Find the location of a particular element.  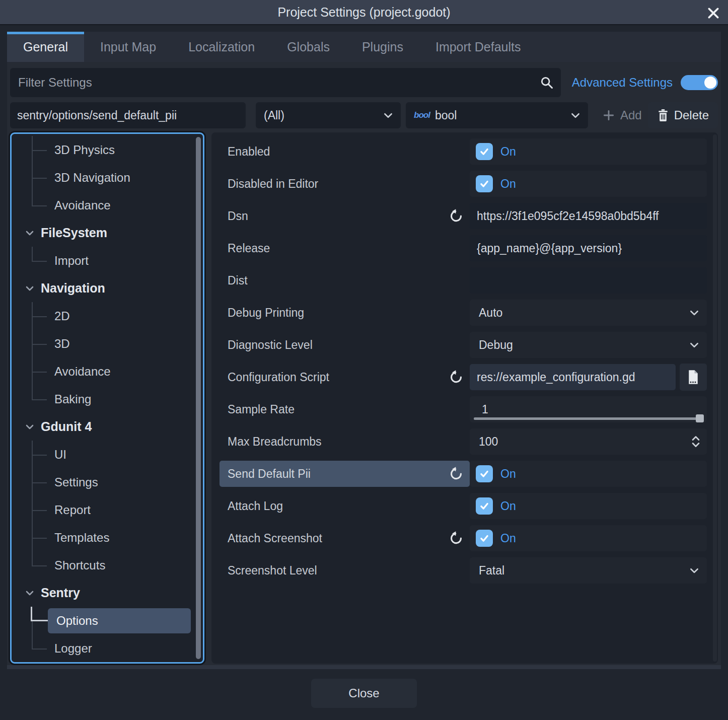

debug-printing-dropdown: Auto is located at coordinates (588, 313).